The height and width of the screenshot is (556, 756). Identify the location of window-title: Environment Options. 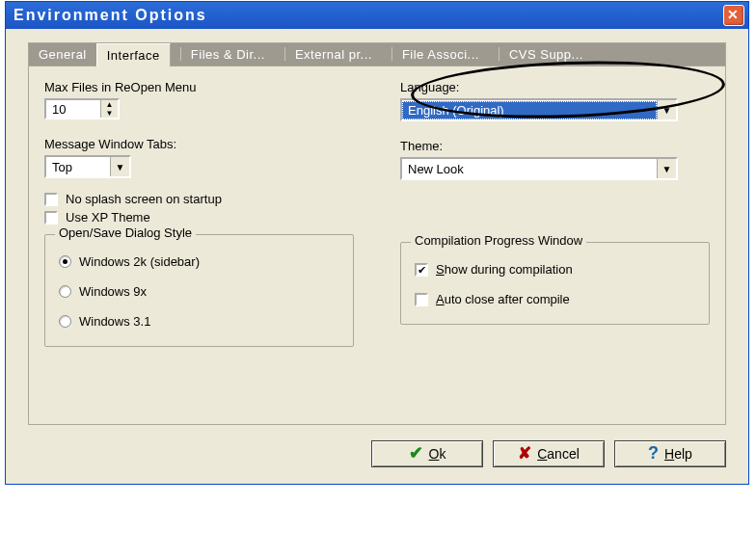
(110, 15).